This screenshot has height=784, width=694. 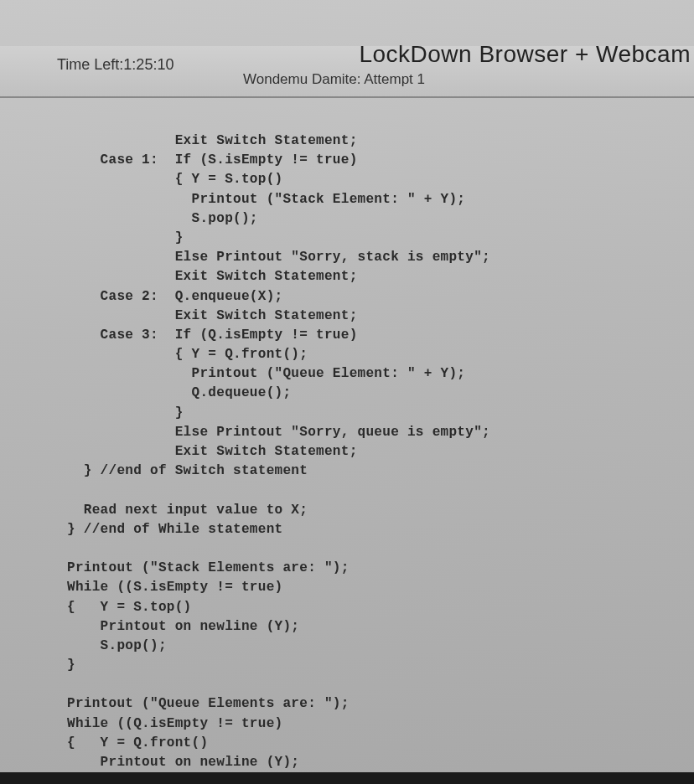 What do you see at coordinates (347, 72) in the screenshot?
I see `header-bar: LockDown Browser + Webcam Time Left:1:25…` at bounding box center [347, 72].